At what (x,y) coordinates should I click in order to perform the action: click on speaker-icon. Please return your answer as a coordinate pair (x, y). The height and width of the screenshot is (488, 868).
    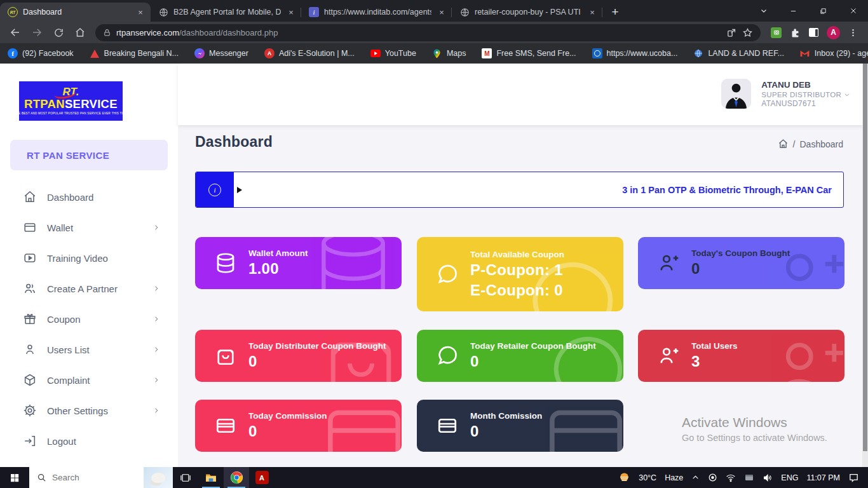
    Looking at the image, I should click on (768, 478).